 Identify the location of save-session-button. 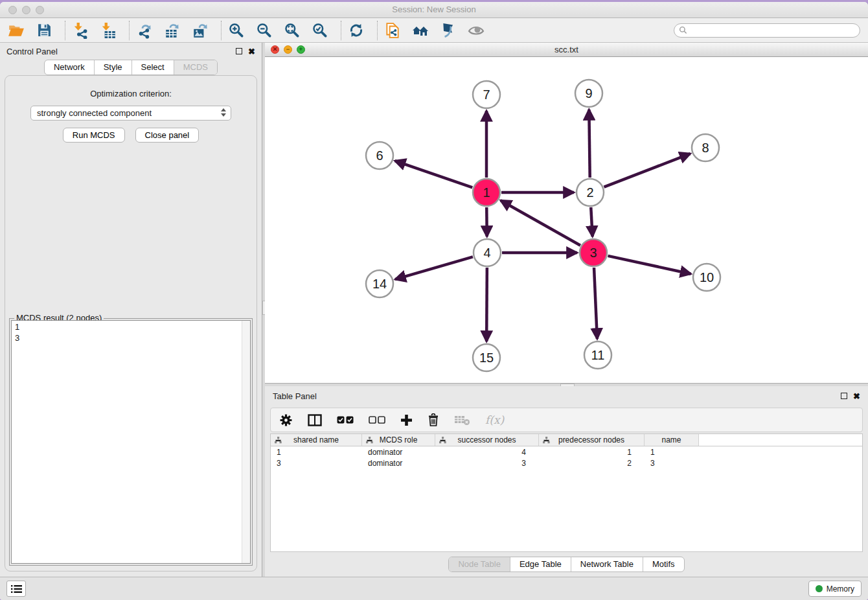
(44, 30).